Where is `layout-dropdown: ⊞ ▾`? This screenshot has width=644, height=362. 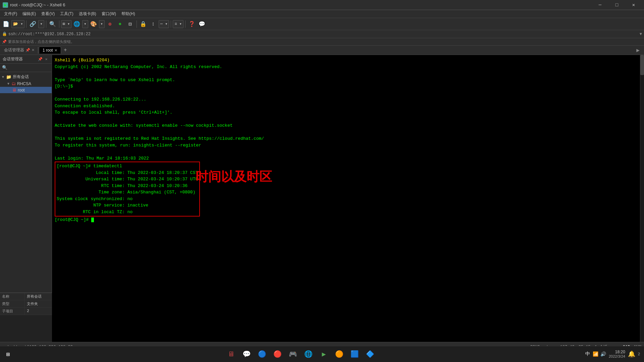 layout-dropdown: ⊞ ▾ is located at coordinates (66, 24).